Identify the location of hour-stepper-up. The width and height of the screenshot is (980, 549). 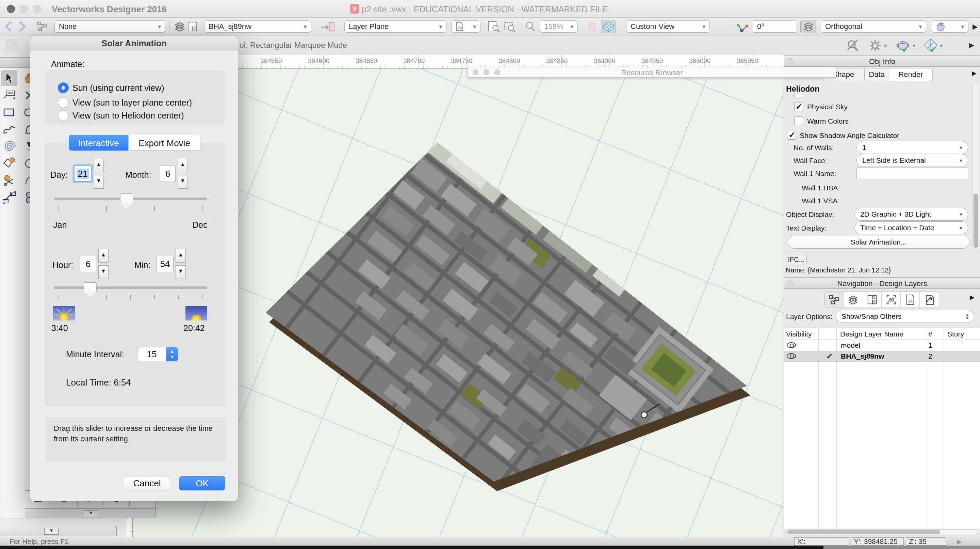
(103, 256).